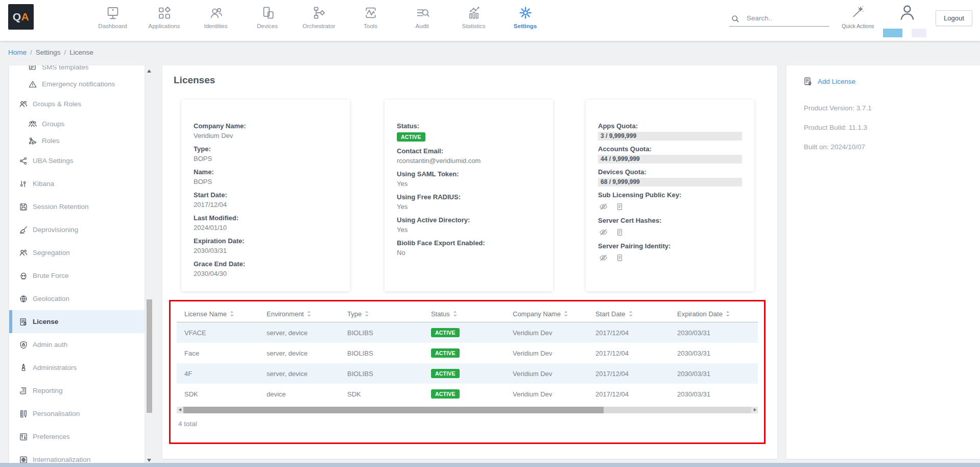  What do you see at coordinates (180, 410) in the screenshot?
I see `hscroll-left-arrow-icon` at bounding box center [180, 410].